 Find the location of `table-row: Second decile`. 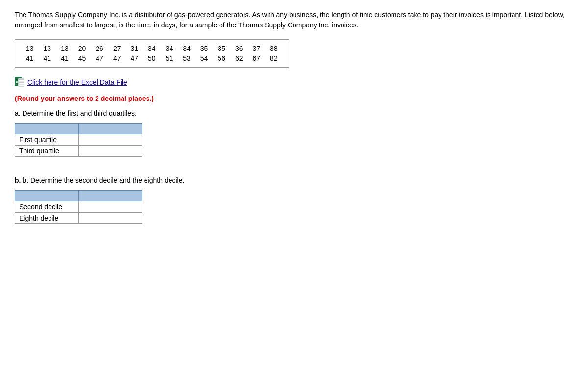

table-row: Second decile is located at coordinates (78, 207).